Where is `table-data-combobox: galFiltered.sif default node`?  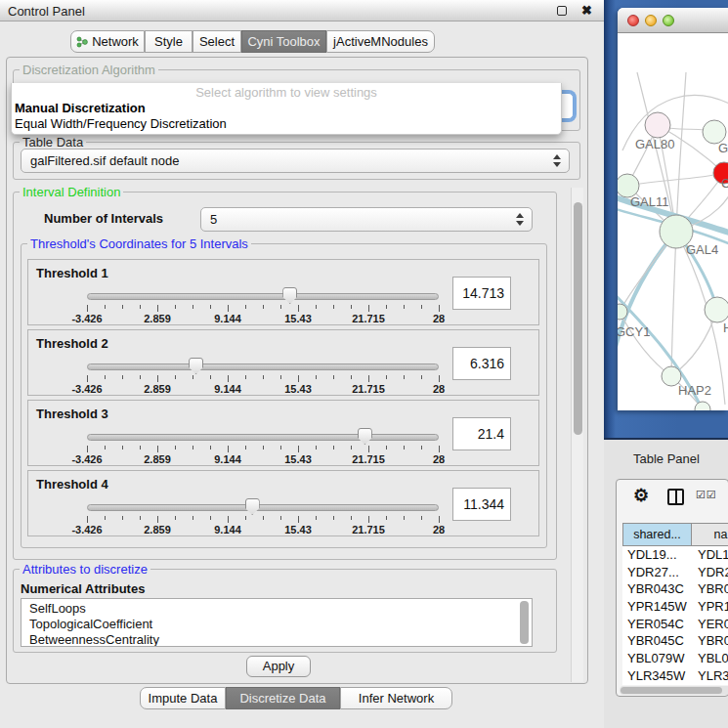
table-data-combobox: galFiltered.sif default node is located at coordinates (295, 160).